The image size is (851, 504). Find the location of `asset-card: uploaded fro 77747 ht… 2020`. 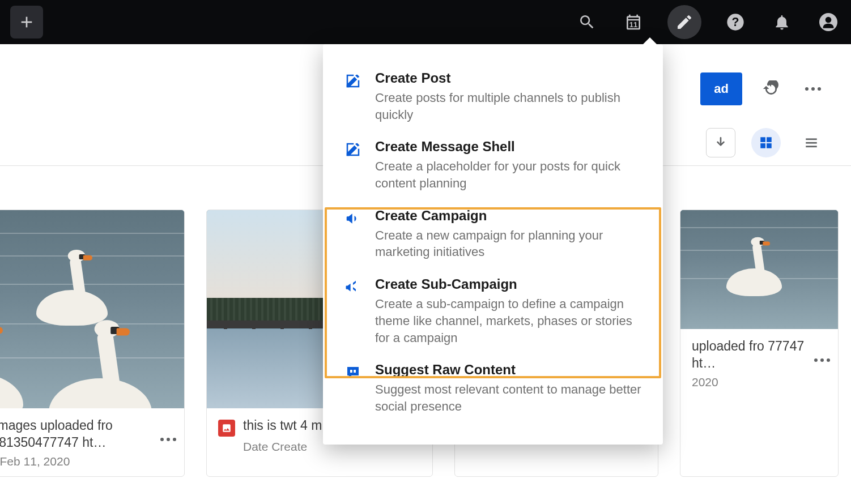

asset-card: uploaded fro 77747 ht… 2020 is located at coordinates (759, 343).